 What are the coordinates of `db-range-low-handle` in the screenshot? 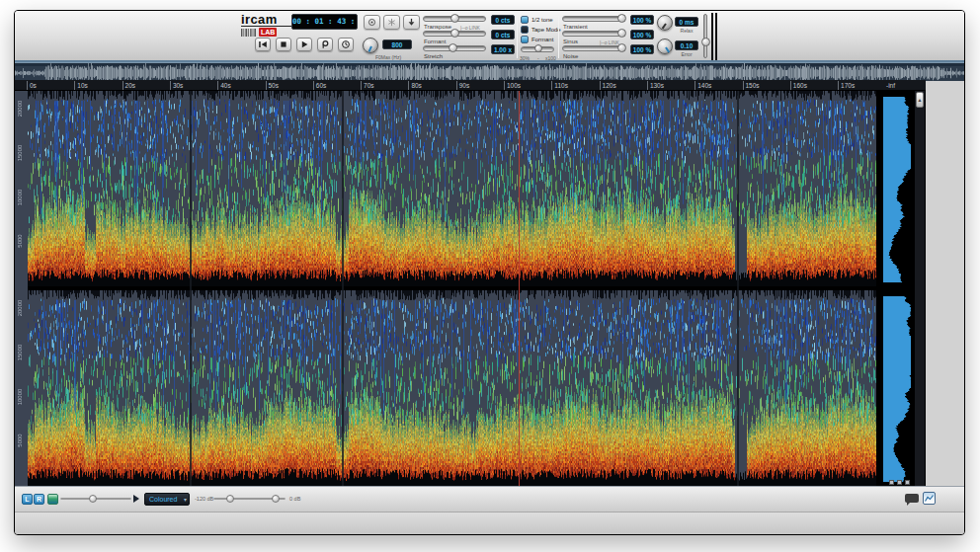 It's located at (230, 499).